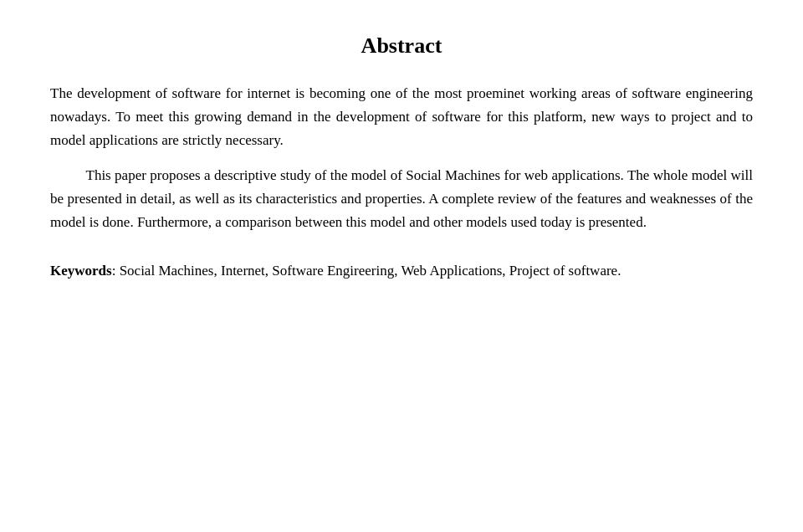  Describe the element at coordinates (366, 271) in the screenshot. I see `keywords-text: : Social Machines, Internet, Software En…` at that location.